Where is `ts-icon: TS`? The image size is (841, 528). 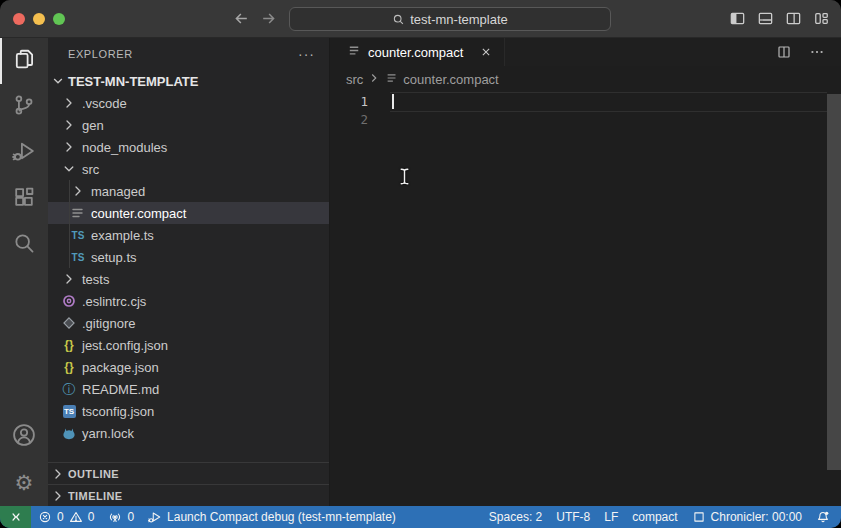
ts-icon: TS is located at coordinates (78, 235).